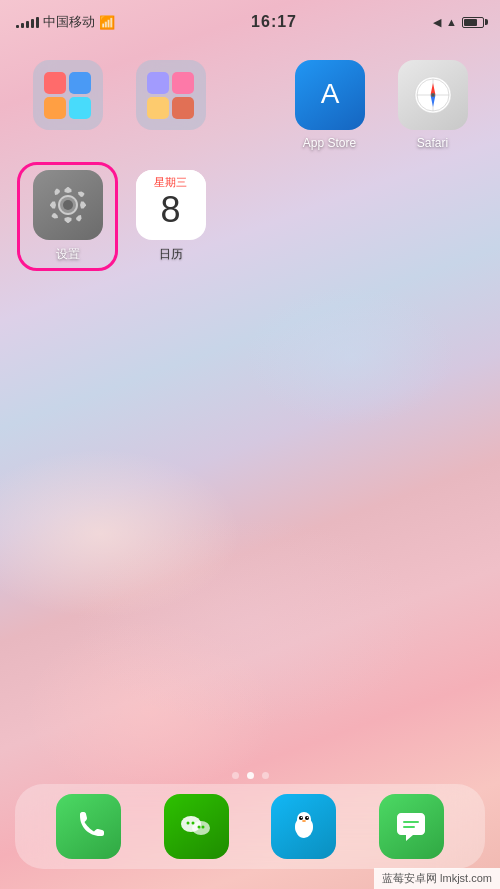  What do you see at coordinates (171, 95) in the screenshot?
I see `folder-2-icon` at bounding box center [171, 95].